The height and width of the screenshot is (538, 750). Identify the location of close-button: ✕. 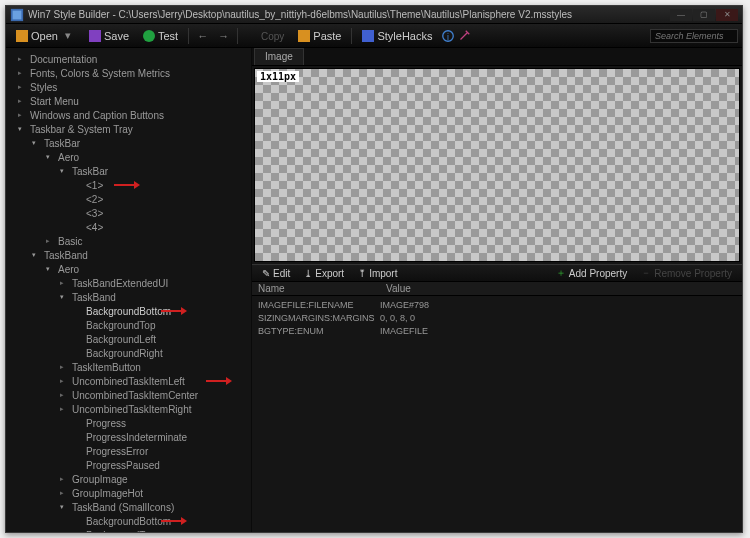
(727, 15).